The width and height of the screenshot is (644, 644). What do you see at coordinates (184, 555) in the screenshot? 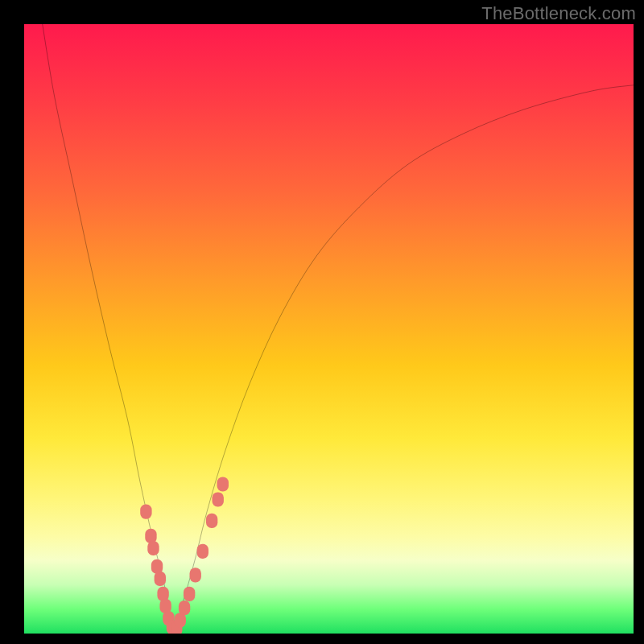
I see `data-point-markers` at bounding box center [184, 555].